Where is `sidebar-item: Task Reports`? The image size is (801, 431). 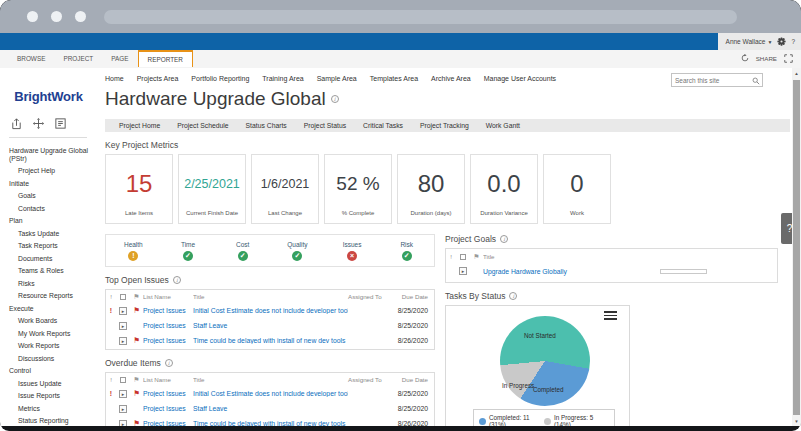
sidebar-item: Task Reports is located at coordinates (53, 246).